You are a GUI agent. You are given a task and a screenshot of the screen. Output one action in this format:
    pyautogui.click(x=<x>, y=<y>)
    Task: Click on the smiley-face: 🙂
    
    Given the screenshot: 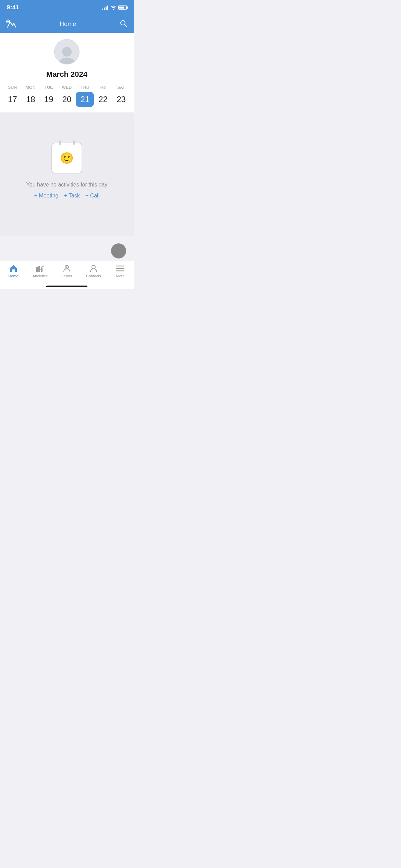 What is the action you would take?
    pyautogui.click(x=67, y=158)
    